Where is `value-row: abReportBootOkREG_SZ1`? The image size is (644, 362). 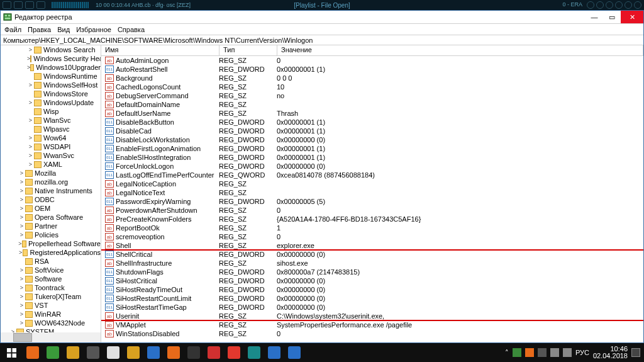 value-row: abReportBootOkREG_SZ1 is located at coordinates (372, 228).